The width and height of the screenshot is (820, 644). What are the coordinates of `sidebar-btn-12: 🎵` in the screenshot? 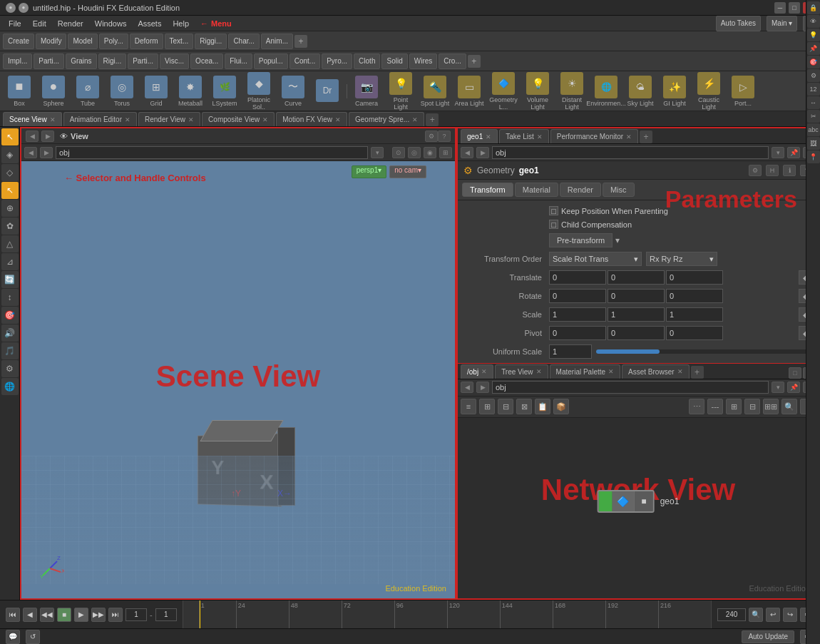 It's located at (10, 351).